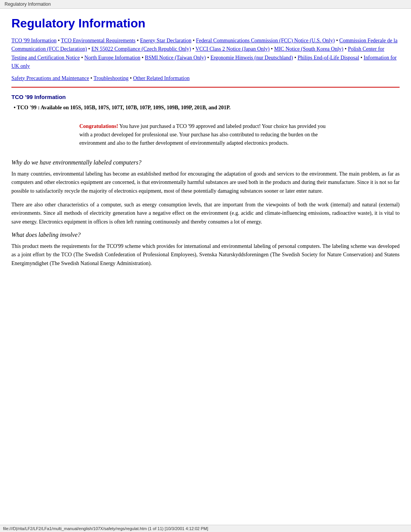  Describe the element at coordinates (161, 78) in the screenshot. I see `nav-other: Other Related Information` at that location.